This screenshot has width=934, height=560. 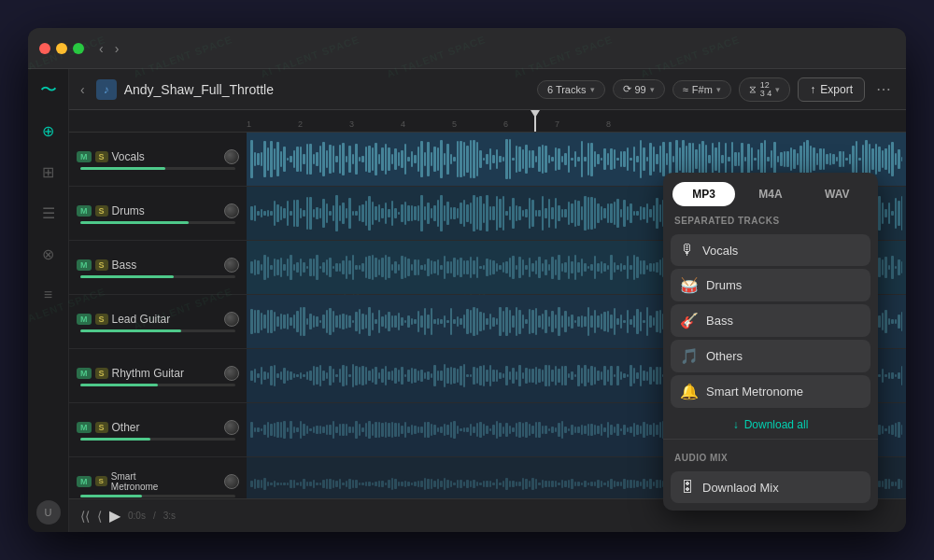 I want to click on mute-badge-metronome: M, so click(x=84, y=482).